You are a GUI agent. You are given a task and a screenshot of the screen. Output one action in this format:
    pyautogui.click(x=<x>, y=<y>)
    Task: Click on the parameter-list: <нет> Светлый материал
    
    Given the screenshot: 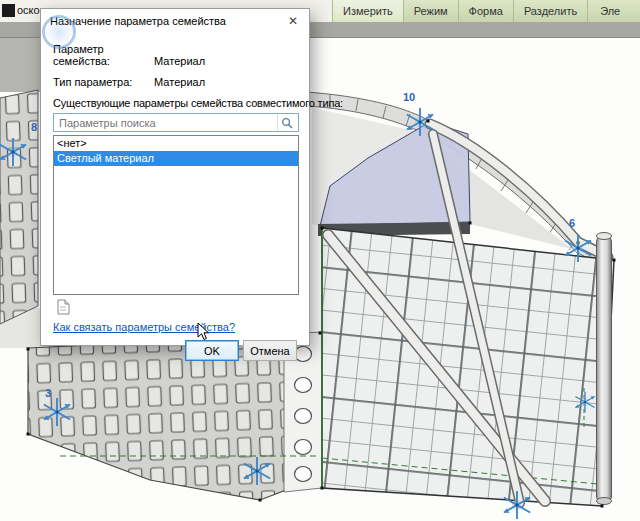 What is the action you would take?
    pyautogui.click(x=176, y=215)
    